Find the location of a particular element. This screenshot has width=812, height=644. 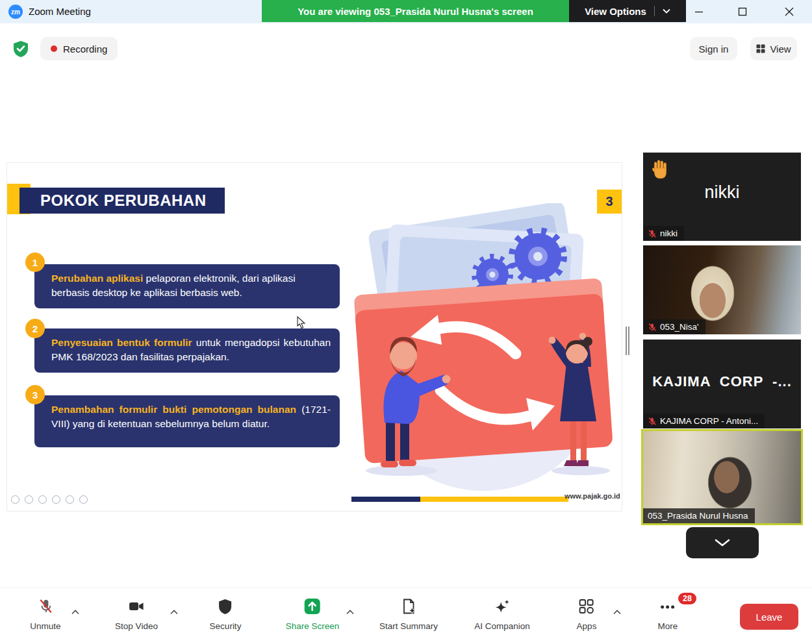

stop-video-label: Stop Video is located at coordinates (136, 626).